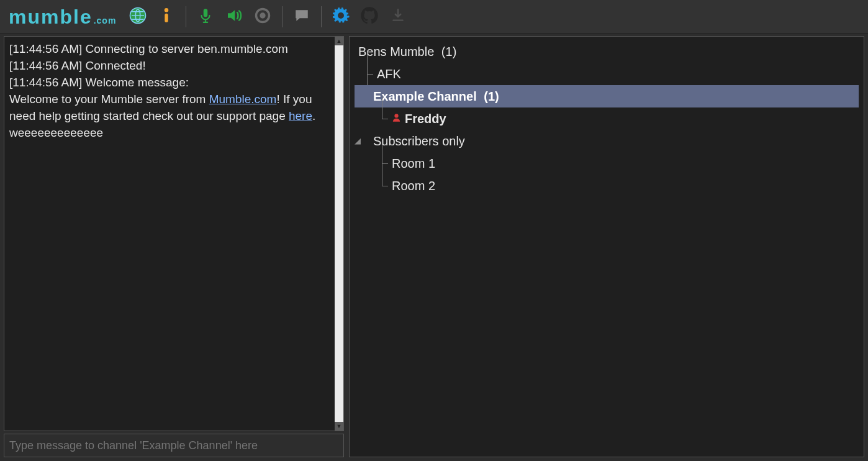 This screenshot has height=461, width=868. Describe the element at coordinates (263, 17) in the screenshot. I see `record-button` at that location.